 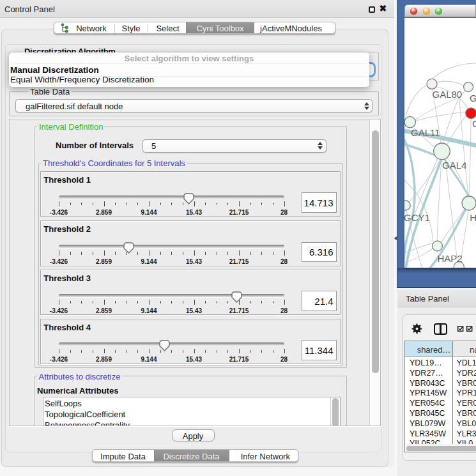 What do you see at coordinates (473, 217) in the screenshot?
I see `svg-text: H` at bounding box center [473, 217].